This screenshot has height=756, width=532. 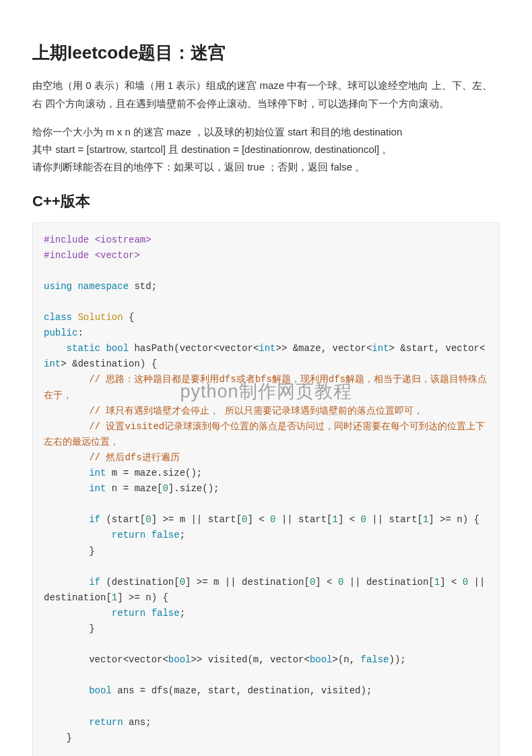 I want to click on code-token: ans;, so click(x=137, y=722).